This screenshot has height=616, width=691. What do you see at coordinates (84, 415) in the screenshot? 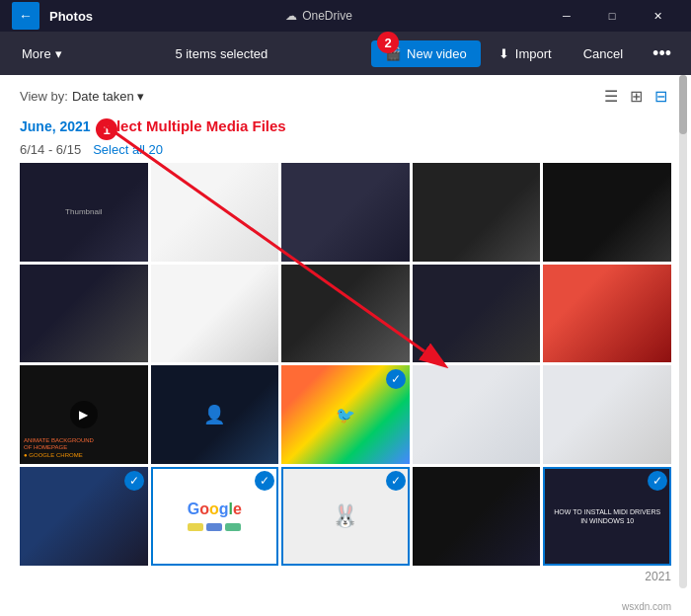
I see `photo-item: ▶ ANIMATE BACKGROUNDOF HOMEPAGE● GOOGLE …` at bounding box center [84, 415].